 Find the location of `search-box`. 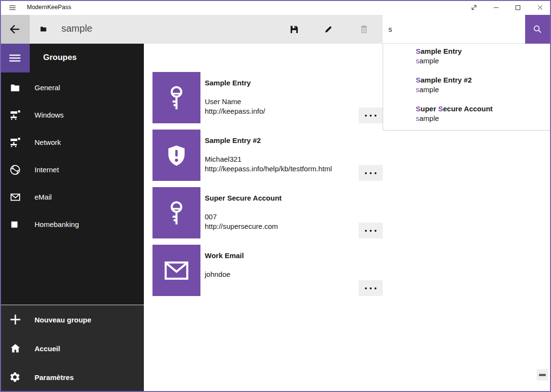

search-box is located at coordinates (454, 29).